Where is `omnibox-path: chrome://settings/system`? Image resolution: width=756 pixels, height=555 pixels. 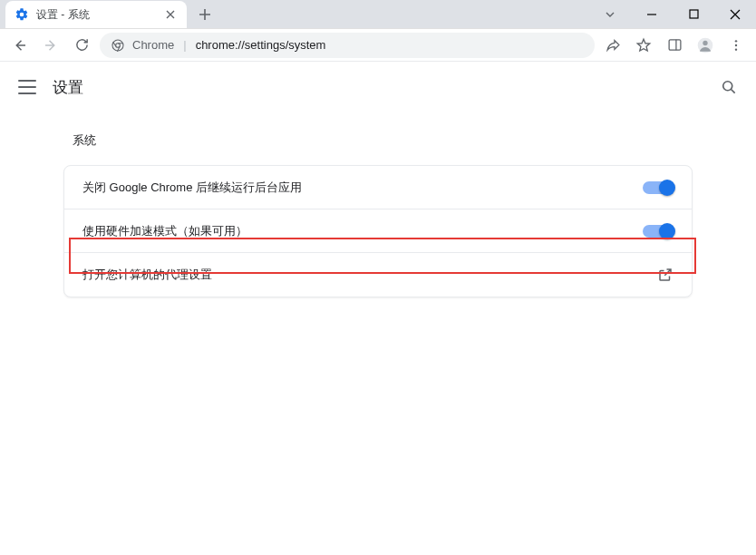
omnibox-path: chrome://settings/system is located at coordinates (261, 45).